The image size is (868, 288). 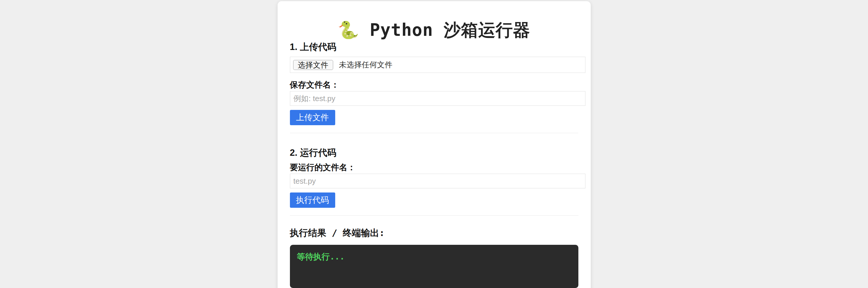 I want to click on section-divider, so click(x=434, y=133).